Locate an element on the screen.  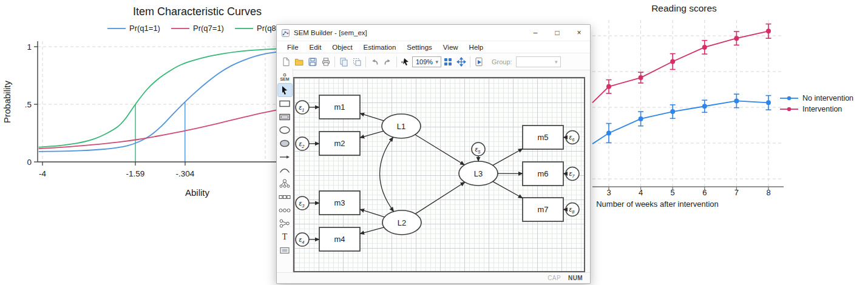
svg-text: m4 is located at coordinates (339, 239).